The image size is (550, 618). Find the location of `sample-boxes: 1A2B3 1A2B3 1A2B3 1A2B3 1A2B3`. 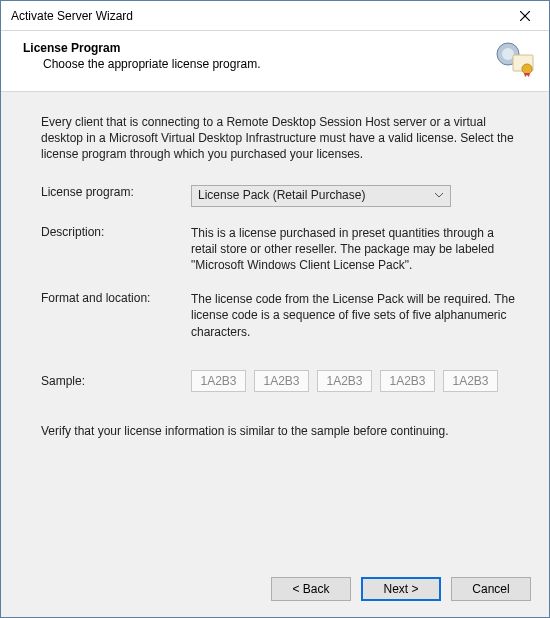

sample-boxes: 1A2B3 1A2B3 1A2B3 1A2B3 1A2B3 is located at coordinates (344, 381).